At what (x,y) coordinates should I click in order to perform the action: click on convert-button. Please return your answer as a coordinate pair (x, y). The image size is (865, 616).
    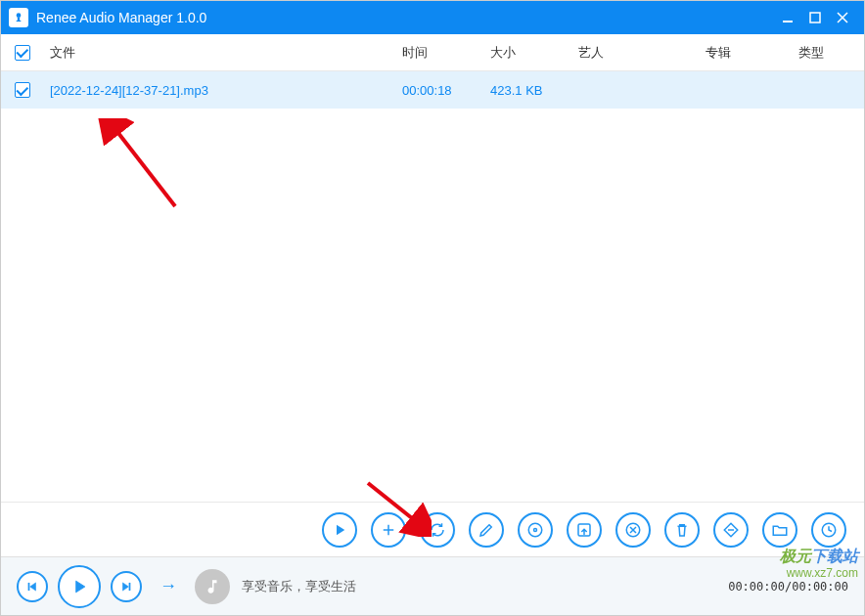
    Looking at the image, I should click on (437, 530).